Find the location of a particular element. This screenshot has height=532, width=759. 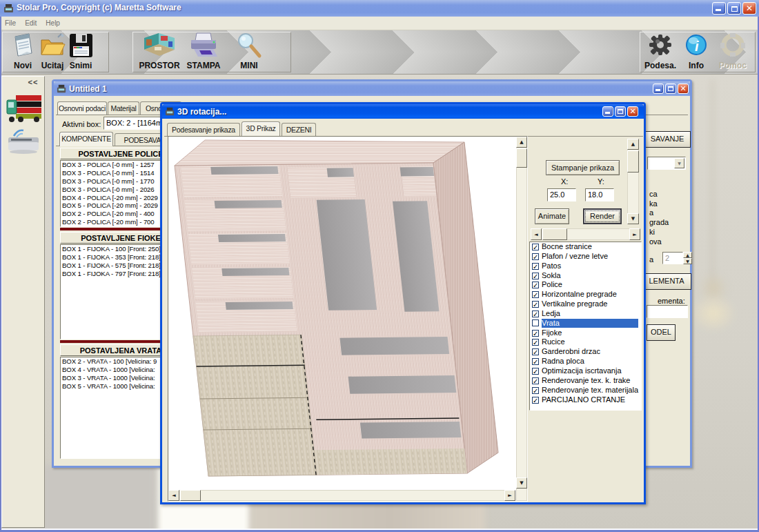

layer-row: ✓Optimizacija iscrtavanja is located at coordinates (585, 371).